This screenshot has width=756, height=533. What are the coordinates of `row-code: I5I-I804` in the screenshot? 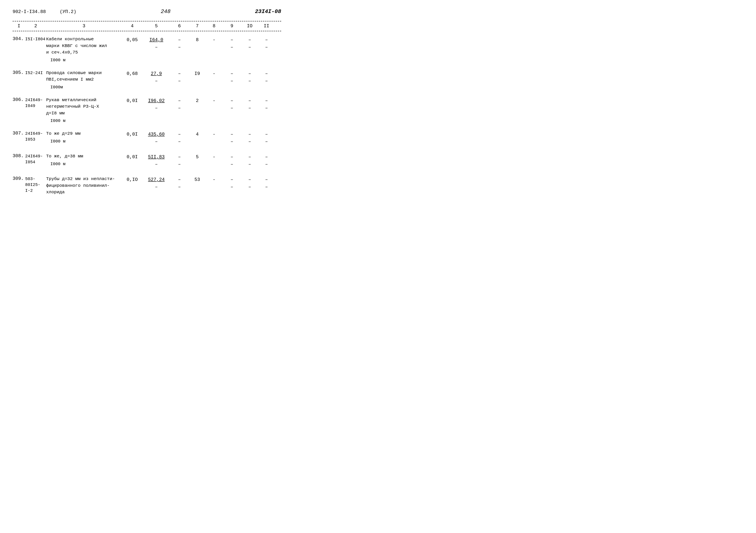 It's located at (36, 39).